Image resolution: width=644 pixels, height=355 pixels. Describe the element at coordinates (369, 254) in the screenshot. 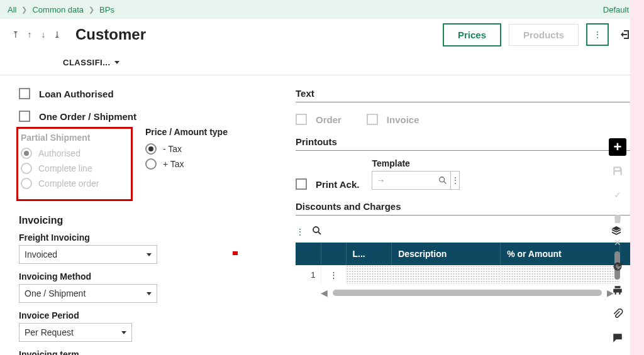

I see `col-header-l: L...` at that location.